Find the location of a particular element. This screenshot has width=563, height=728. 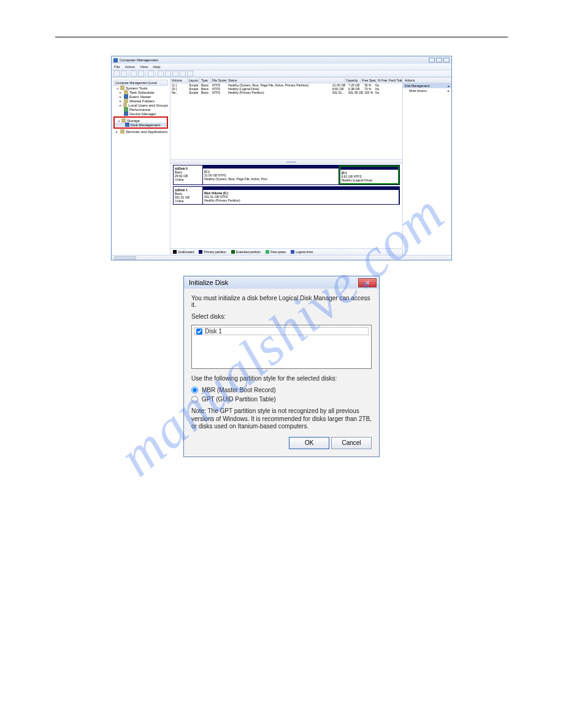

navigation-tree: Computer Management (Local ⊿ System Tool… is located at coordinates (141, 167).